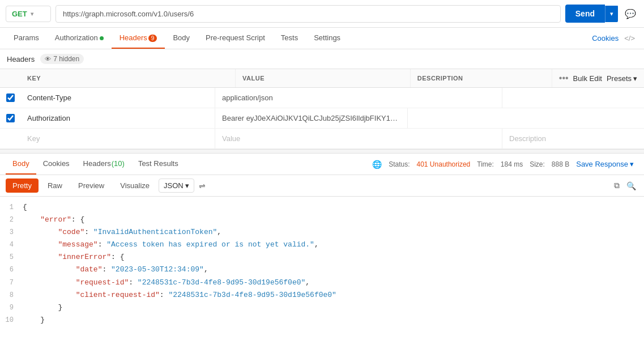  Describe the element at coordinates (322, 320) in the screenshot. I see `code-line-10: 10 }` at that location.